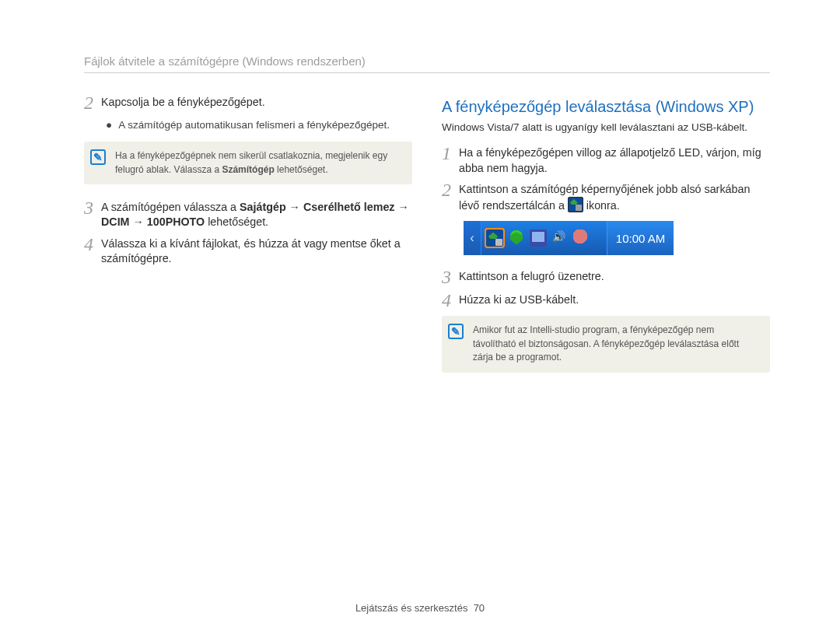  What do you see at coordinates (516, 238) in the screenshot?
I see `security-shield-icon` at bounding box center [516, 238].